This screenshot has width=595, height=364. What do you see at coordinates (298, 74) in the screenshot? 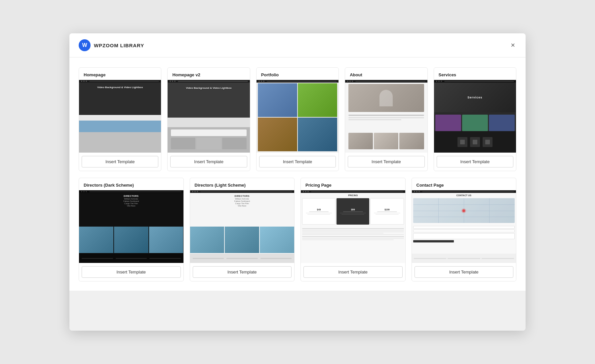
I see `template-label-portfolio: Portfolio` at bounding box center [298, 74].